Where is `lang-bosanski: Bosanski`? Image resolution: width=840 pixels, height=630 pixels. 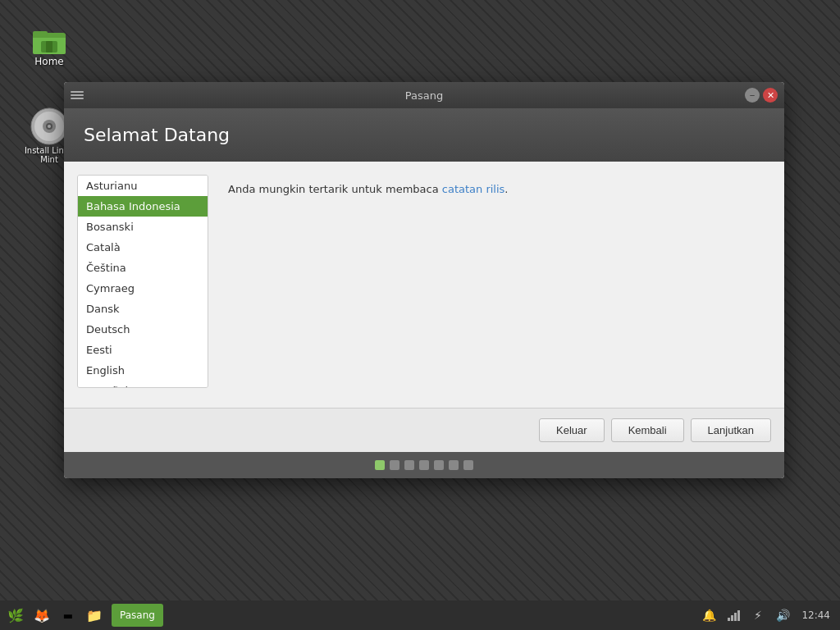 lang-bosanski: Bosanski is located at coordinates (143, 226).